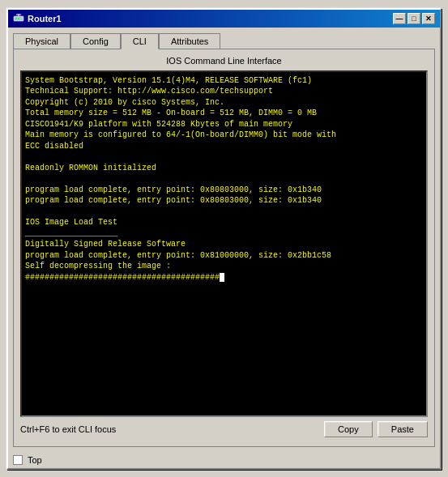 The width and height of the screenshot is (448, 477). What do you see at coordinates (222, 277) in the screenshot?
I see `cli-cursor` at bounding box center [222, 277].